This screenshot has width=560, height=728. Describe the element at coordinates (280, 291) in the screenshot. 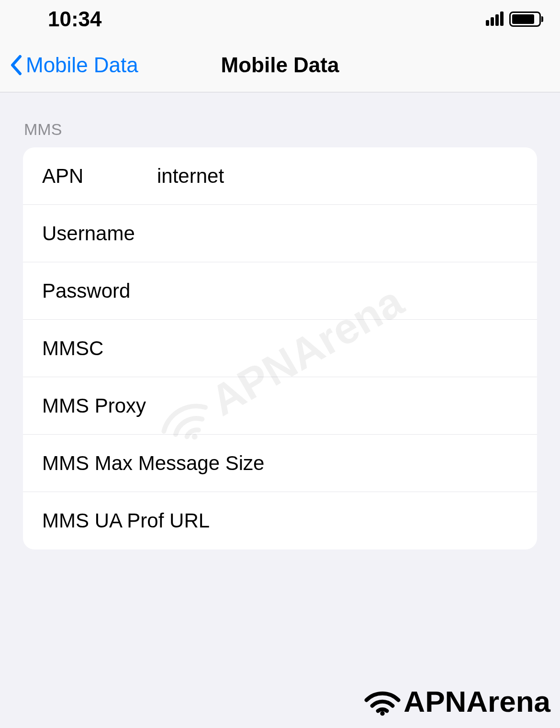

I see `password-row: Password` at that location.